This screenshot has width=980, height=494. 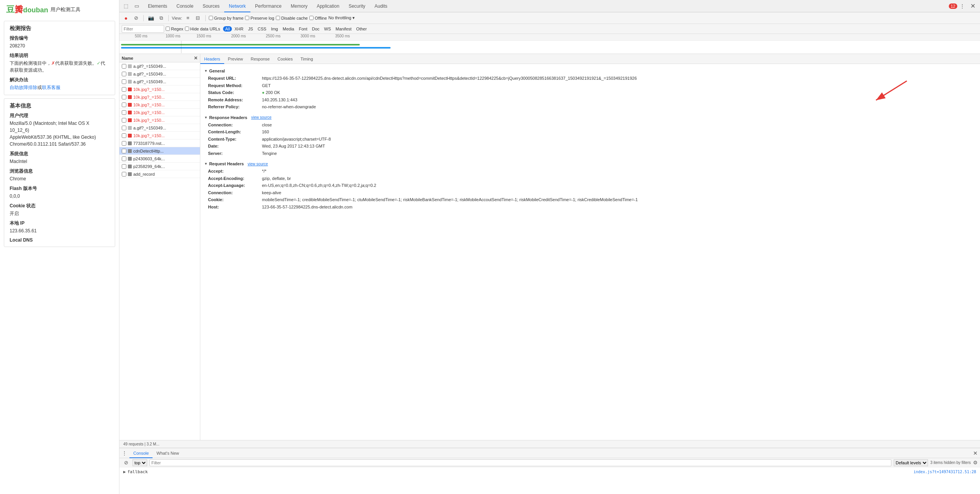 I want to click on device-icon: ▭, so click(x=137, y=6).